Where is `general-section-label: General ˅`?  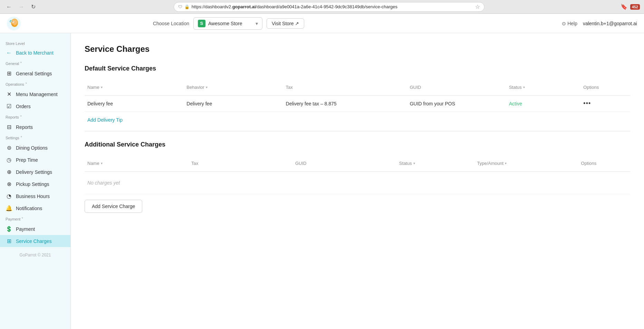 general-section-label: General ˅ is located at coordinates (35, 63).